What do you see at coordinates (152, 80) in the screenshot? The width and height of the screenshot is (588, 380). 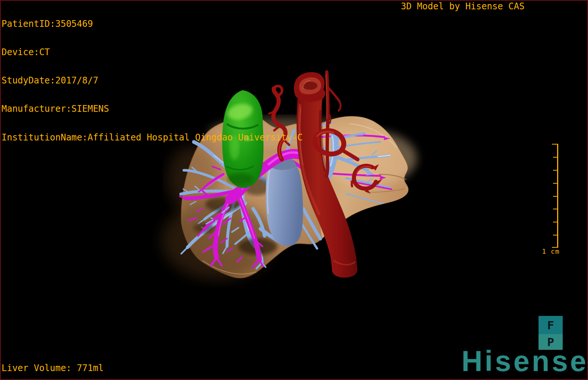 I see `study-date-text: StudyDate:2017/8/7` at bounding box center [152, 80].